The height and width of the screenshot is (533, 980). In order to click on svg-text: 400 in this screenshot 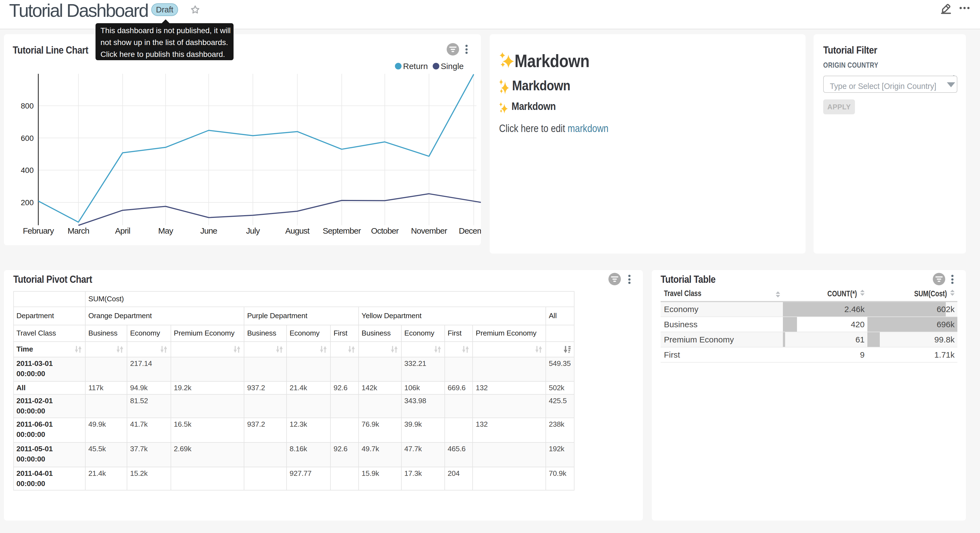, I will do `click(27, 170)`.